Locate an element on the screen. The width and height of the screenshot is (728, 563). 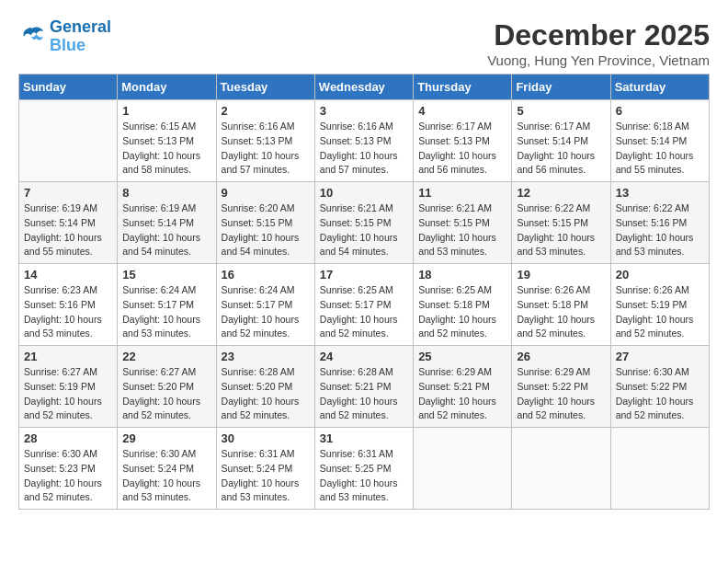
day-number: 10 is located at coordinates (364, 193).